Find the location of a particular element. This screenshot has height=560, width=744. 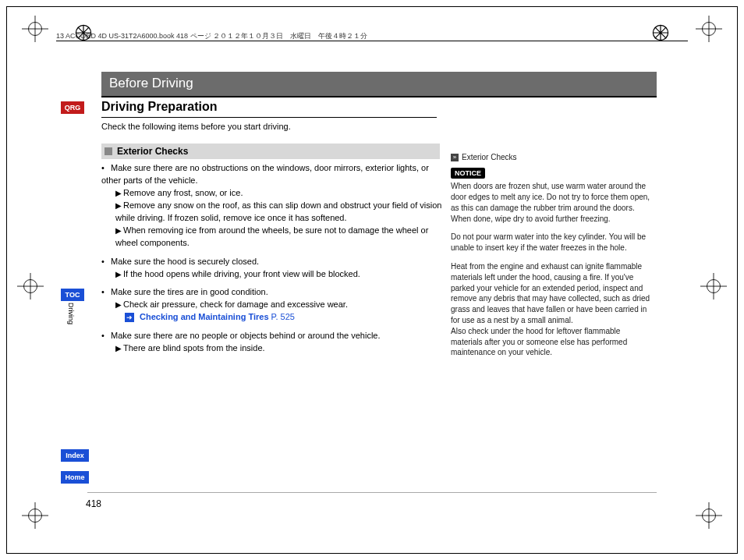

subbullet-text: Remove any snow on the roof, as this can… is located at coordinates (278, 211).